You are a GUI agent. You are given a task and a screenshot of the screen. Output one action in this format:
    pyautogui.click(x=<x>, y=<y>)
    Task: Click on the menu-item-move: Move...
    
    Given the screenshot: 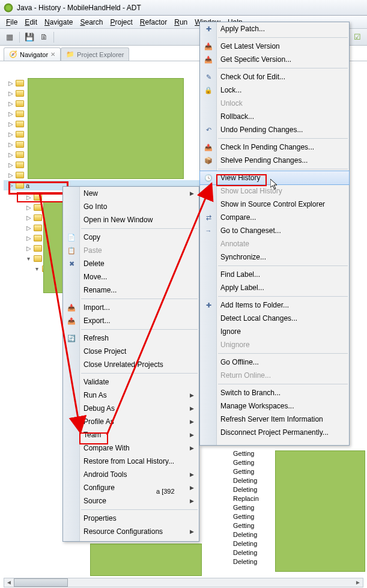 What is the action you would take?
    pyautogui.click(x=131, y=277)
    